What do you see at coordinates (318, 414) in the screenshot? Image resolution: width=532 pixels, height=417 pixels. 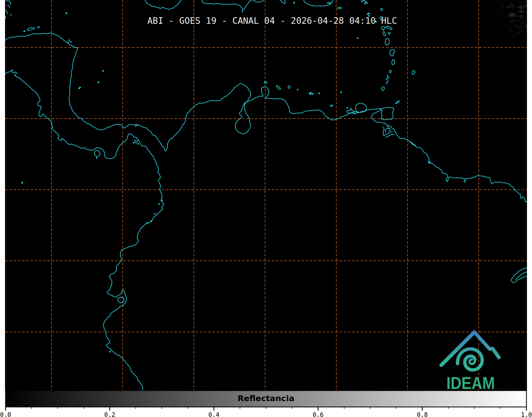 I see `colorbar-tick-label: 0.6` at bounding box center [318, 414].